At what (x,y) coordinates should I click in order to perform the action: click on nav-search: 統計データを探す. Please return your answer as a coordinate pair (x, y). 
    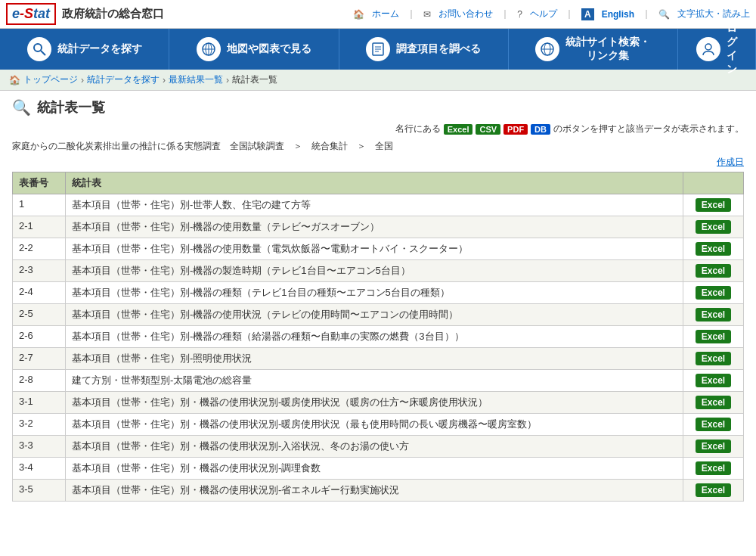
    Looking at the image, I should click on (85, 49).